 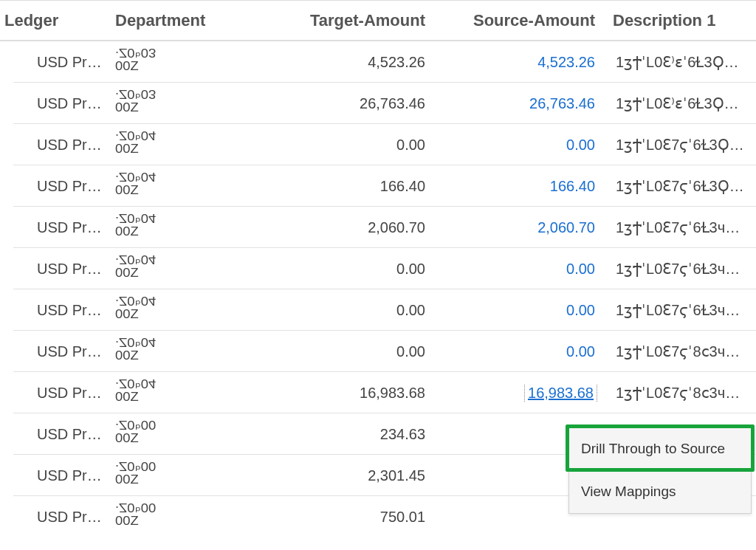 I want to click on menu-item-drill-through: Drill Through to Source, so click(x=660, y=449).